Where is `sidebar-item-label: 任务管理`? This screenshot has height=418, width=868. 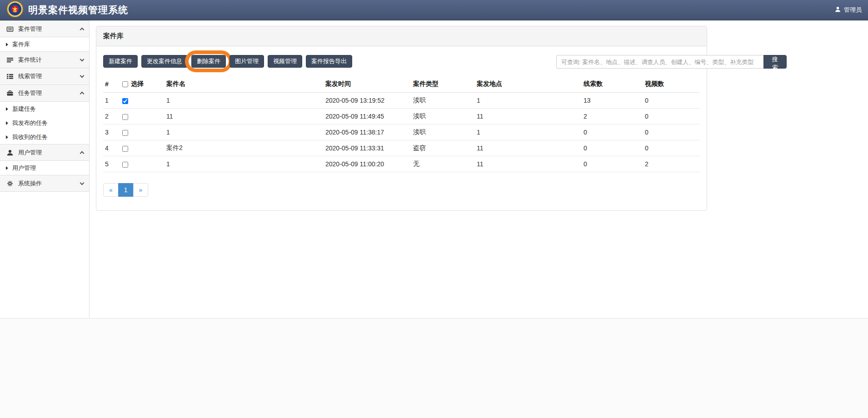 sidebar-item-label: 任务管理 is located at coordinates (30, 93).